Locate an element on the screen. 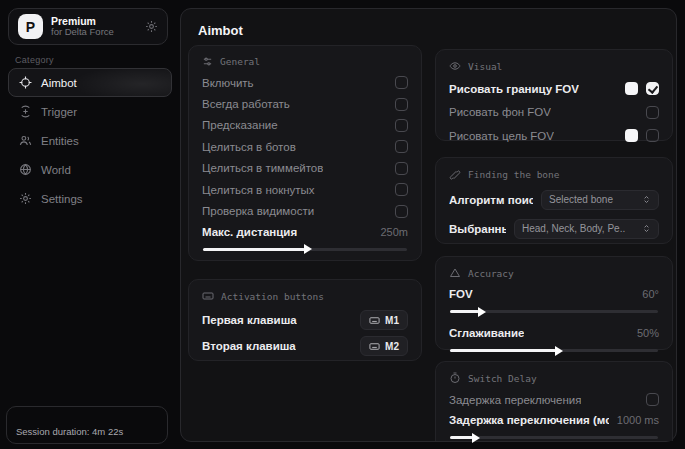 The width and height of the screenshot is (685, 449). keybind-button: M1 is located at coordinates (384, 320).